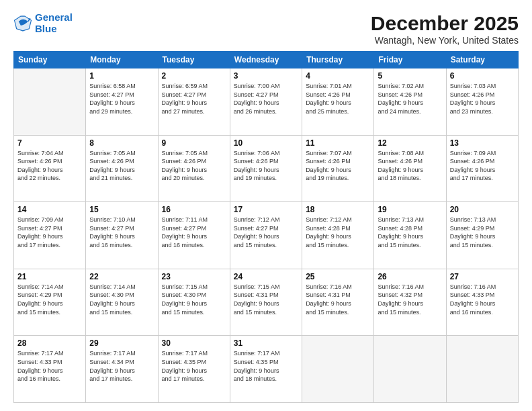 The image size is (532, 411). I want to click on day-info: Sunrise: 6:59 AM Sunset: 4:27 PM Dayligh…, so click(194, 99).